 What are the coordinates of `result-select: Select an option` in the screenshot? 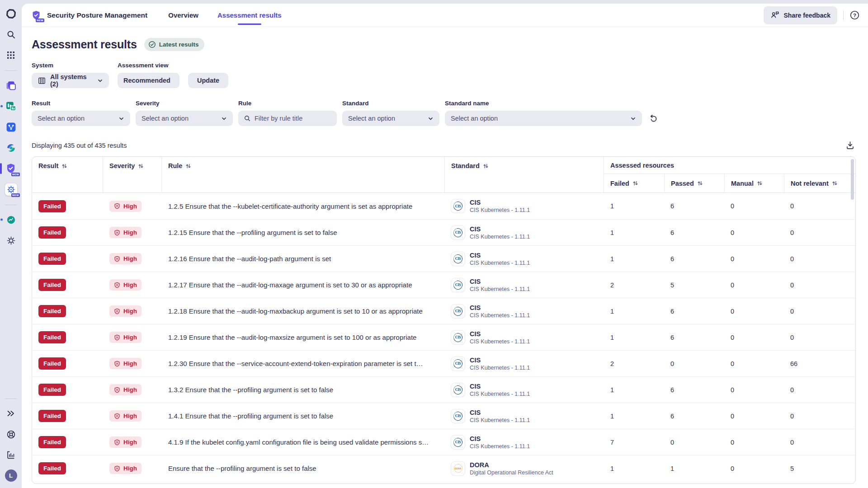 It's located at (81, 118).